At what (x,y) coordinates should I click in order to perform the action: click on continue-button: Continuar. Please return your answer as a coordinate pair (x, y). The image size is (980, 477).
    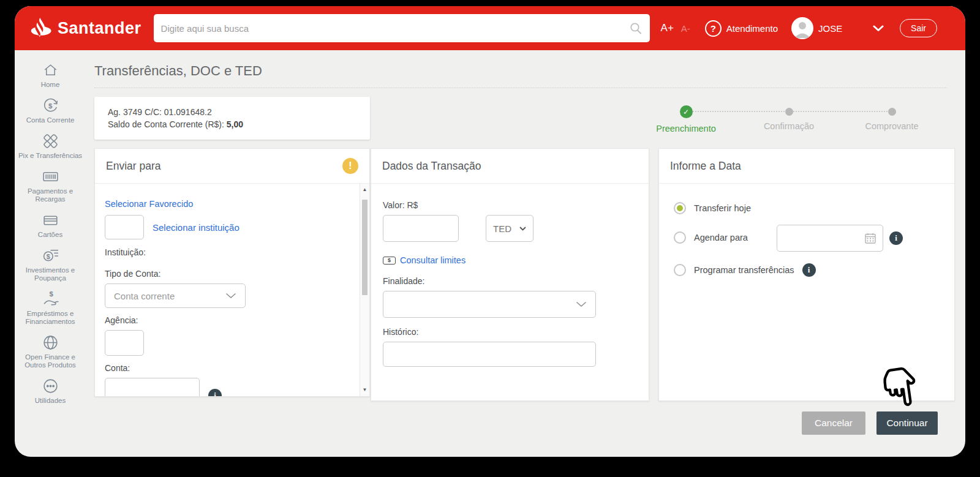
    Looking at the image, I should click on (907, 423).